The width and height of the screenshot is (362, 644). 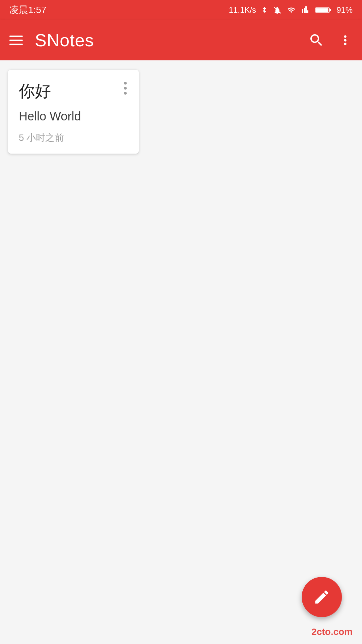 I want to click on notification-muted-icon, so click(x=277, y=10).